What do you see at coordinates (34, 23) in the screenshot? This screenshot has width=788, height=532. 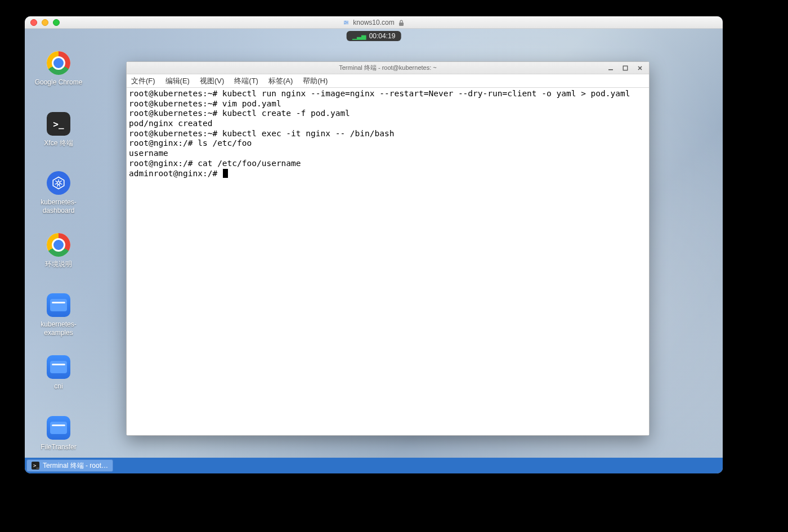 I see `close-icon` at bounding box center [34, 23].